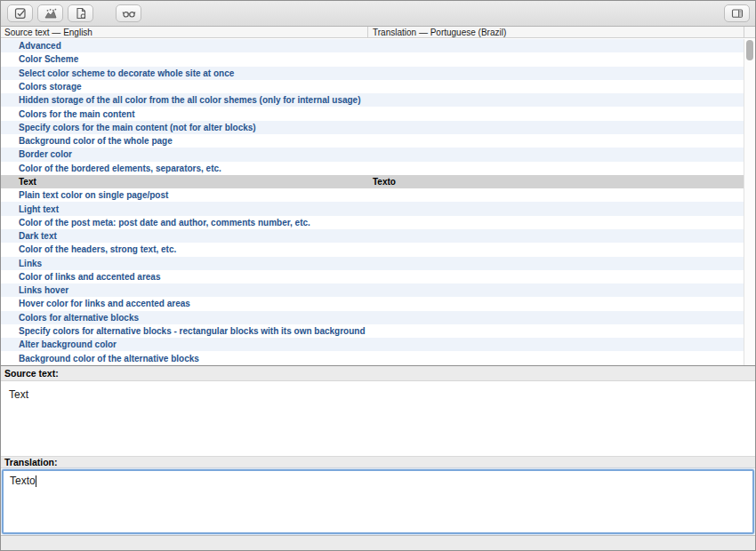  I want to click on row-source-text: Hidden storage of the all color from the…, so click(184, 100).